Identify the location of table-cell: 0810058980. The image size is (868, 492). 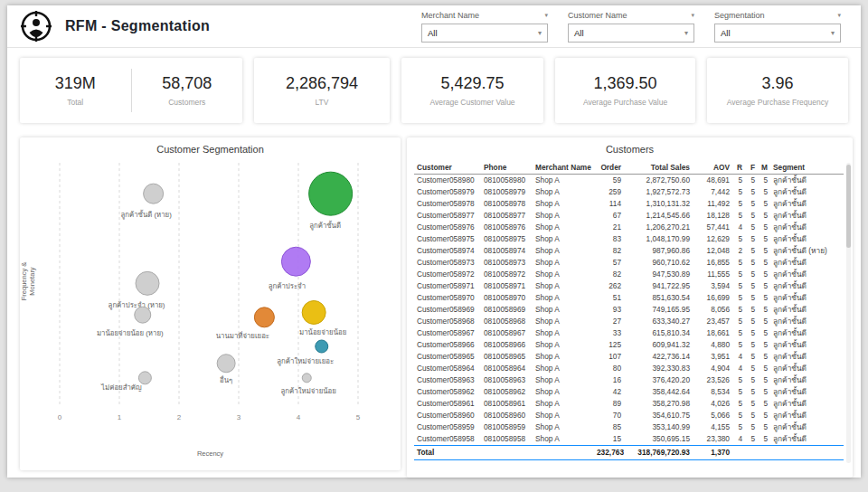
(506, 181).